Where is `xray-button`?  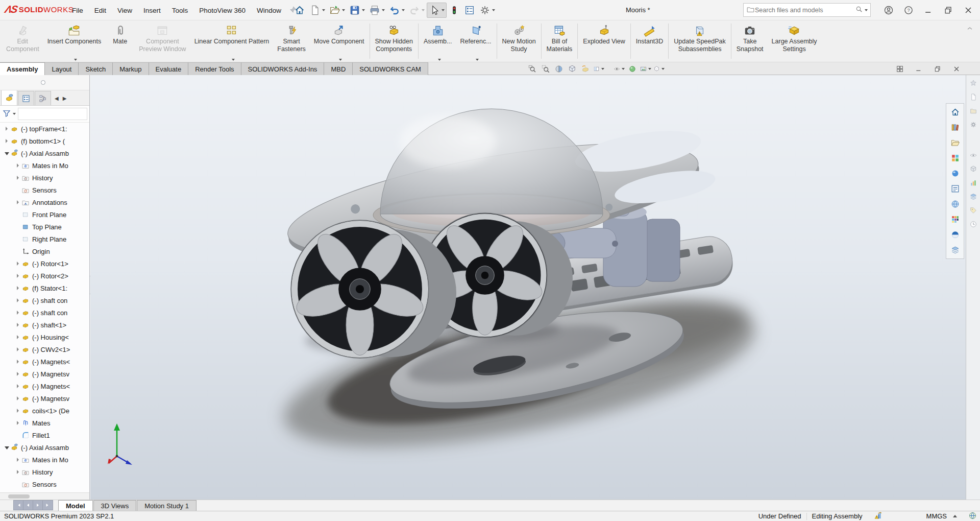
xray-button is located at coordinates (585, 69).